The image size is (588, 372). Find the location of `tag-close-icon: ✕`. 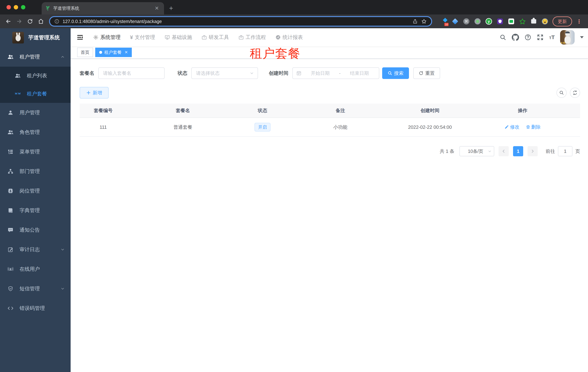

tag-close-icon: ✕ is located at coordinates (126, 52).